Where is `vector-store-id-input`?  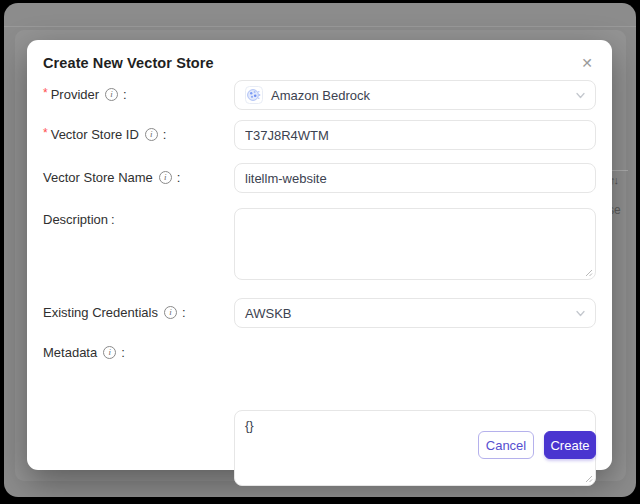
vector-store-id-input is located at coordinates (415, 135).